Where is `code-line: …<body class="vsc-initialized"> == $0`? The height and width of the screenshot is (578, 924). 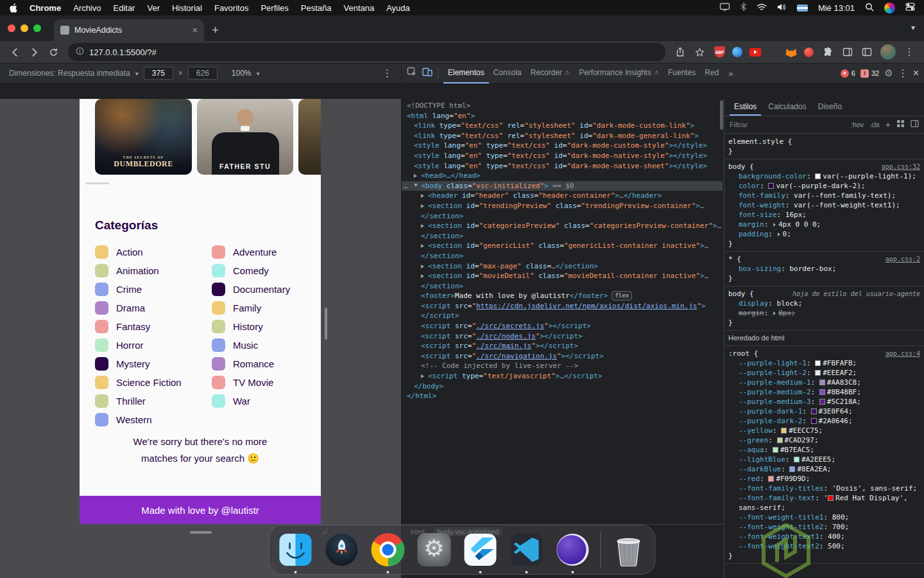
code-line: …<body class="vsc-initialized"> == $0 is located at coordinates (562, 186).